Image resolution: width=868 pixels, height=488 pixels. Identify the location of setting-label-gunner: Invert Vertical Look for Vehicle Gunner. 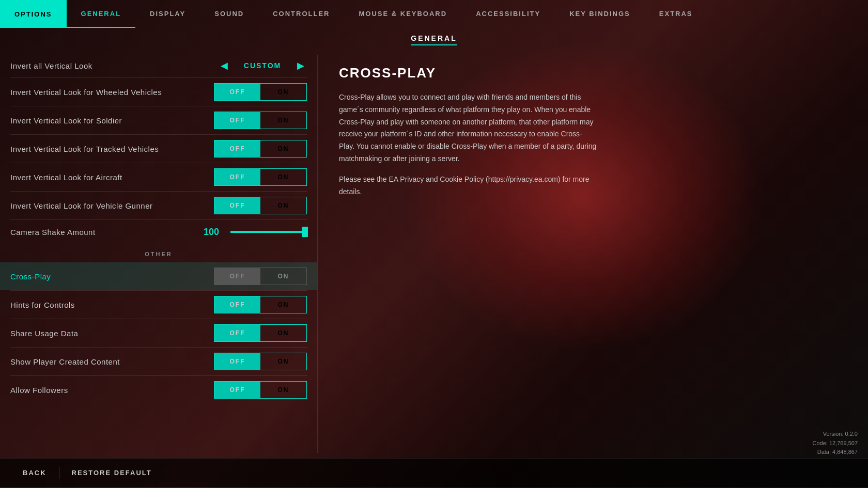
(82, 206).